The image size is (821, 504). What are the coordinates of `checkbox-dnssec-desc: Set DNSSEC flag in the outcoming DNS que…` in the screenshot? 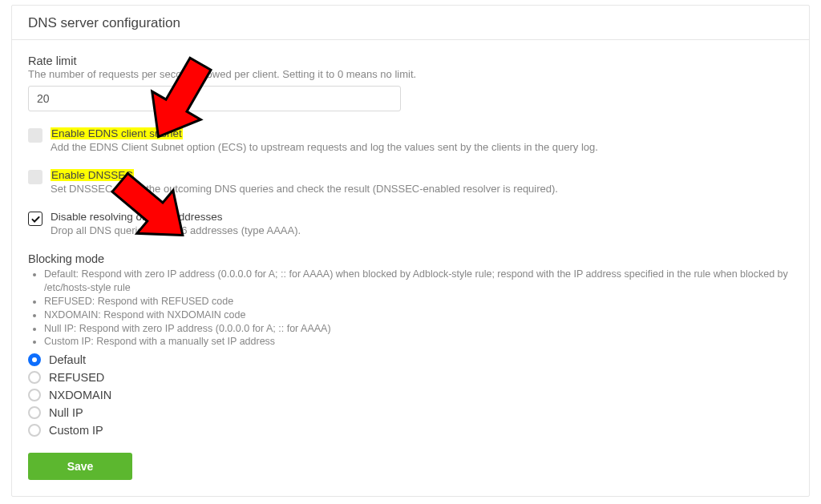 It's located at (305, 189).